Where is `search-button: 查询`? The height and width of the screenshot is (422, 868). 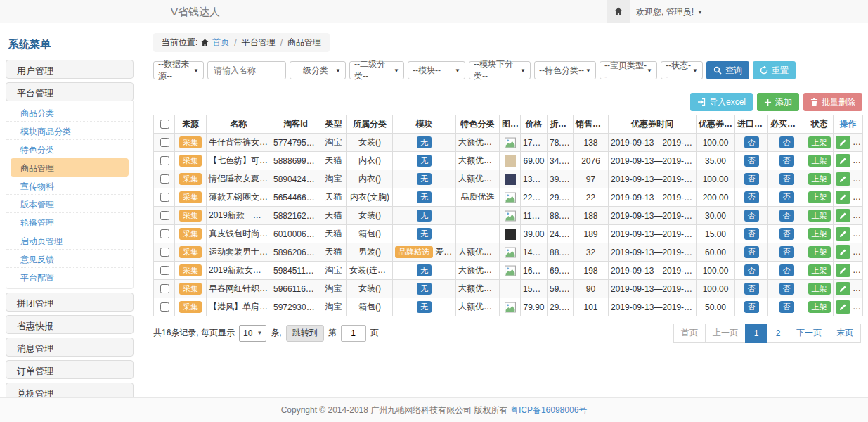 search-button: 查询 is located at coordinates (728, 70).